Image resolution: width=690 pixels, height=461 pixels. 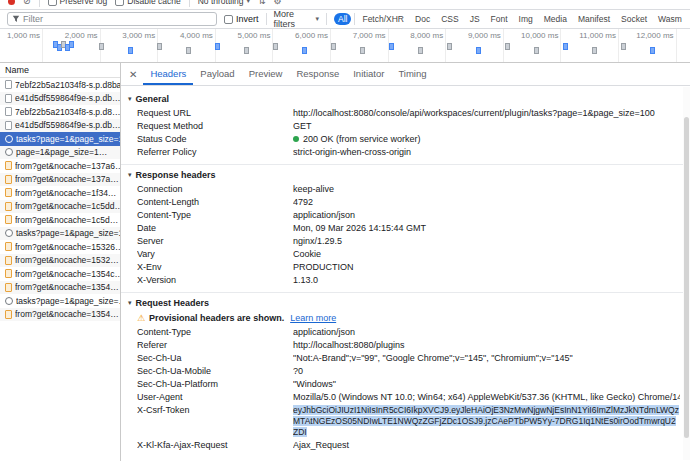 What do you see at coordinates (60, 193) in the screenshot?
I see `request-row: from?get&nocache=1f34…` at bounding box center [60, 193].